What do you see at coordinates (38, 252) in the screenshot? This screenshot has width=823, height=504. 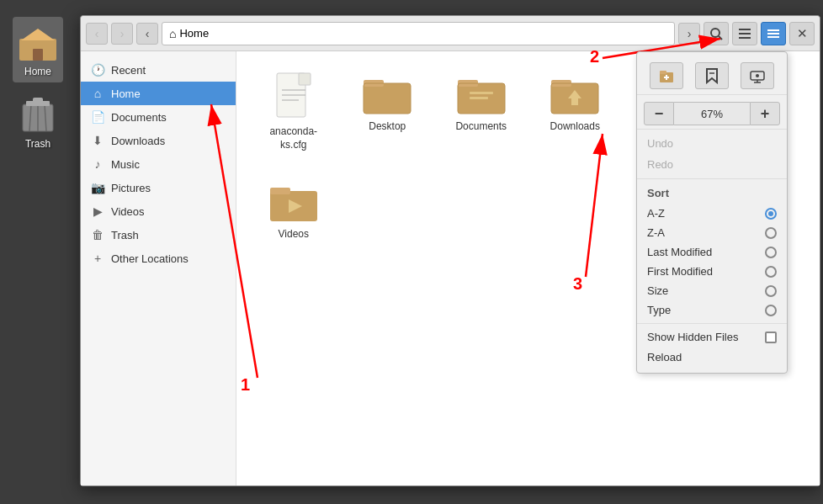 I see `desktop-icons: Home Trash` at bounding box center [38, 252].